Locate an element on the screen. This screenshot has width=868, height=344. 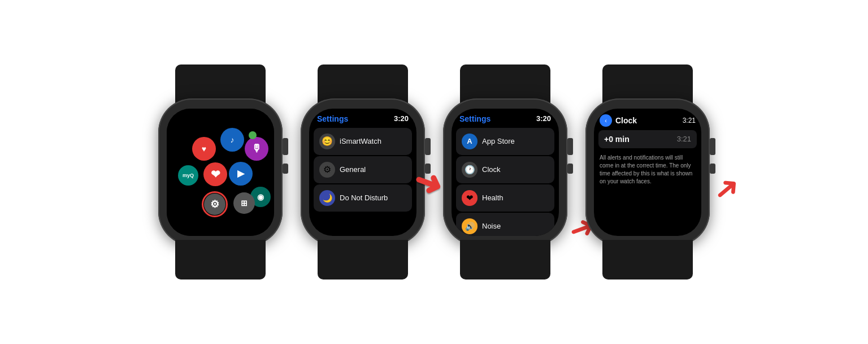
app-settings: ⚙ is located at coordinates (215, 204).